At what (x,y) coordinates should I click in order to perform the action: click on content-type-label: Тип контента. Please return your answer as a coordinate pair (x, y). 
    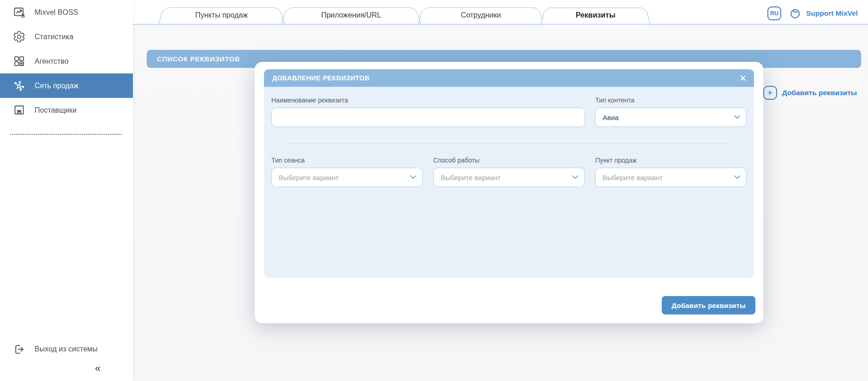
    Looking at the image, I should click on (671, 100).